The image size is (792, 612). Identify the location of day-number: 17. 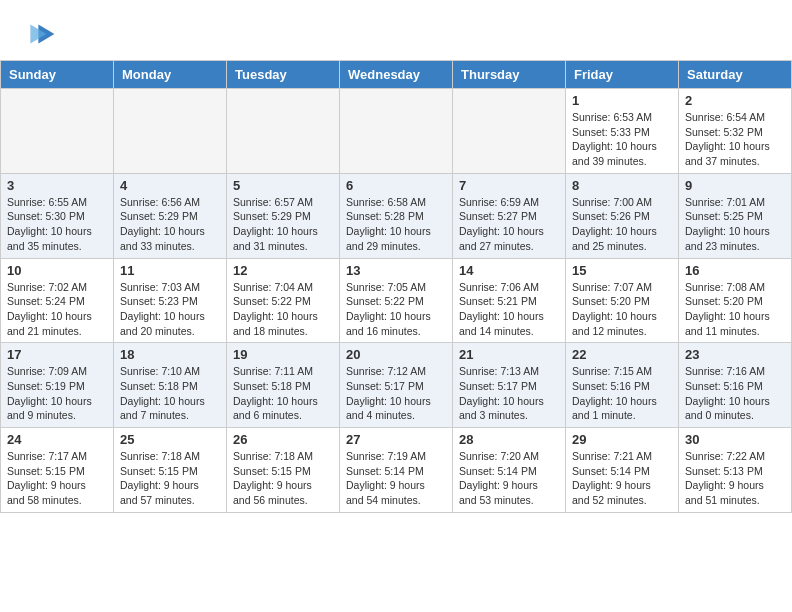
(57, 354).